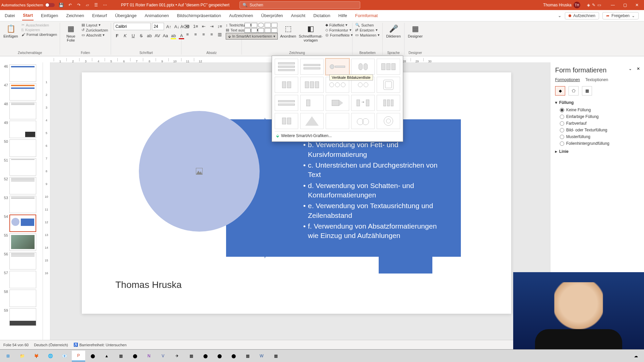  What do you see at coordinates (588, 5) in the screenshot?
I see `diamond-icon: ◈` at bounding box center [588, 5].